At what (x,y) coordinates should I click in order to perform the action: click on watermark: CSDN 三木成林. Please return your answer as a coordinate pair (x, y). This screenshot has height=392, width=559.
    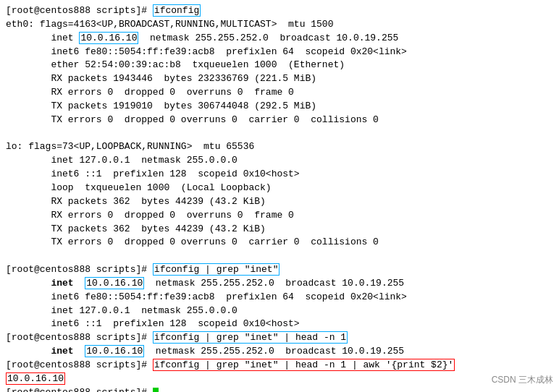
    Looking at the image, I should click on (523, 380).